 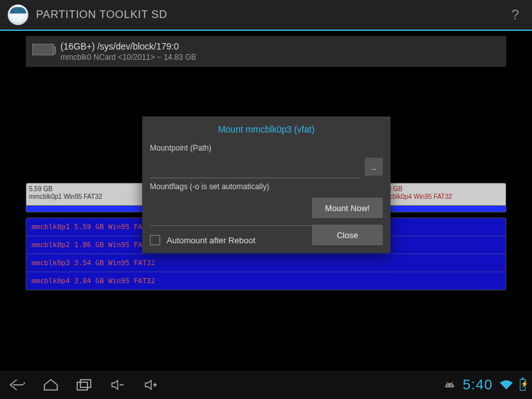 What do you see at coordinates (347, 235) in the screenshot?
I see `close-button: Close` at bounding box center [347, 235].